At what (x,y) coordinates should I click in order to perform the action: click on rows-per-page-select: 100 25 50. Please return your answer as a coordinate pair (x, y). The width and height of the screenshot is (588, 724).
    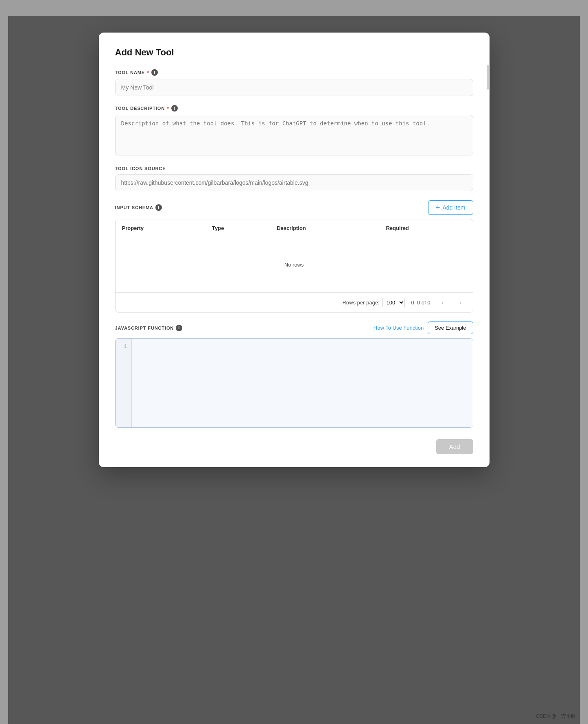
    Looking at the image, I should click on (393, 303).